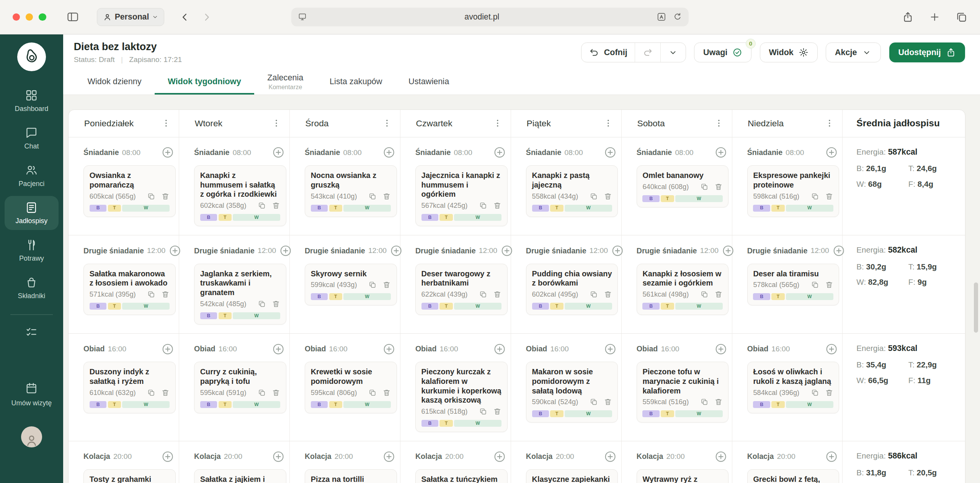 This screenshot has height=483, width=980. I want to click on new-tab-plus-icon, so click(935, 17).